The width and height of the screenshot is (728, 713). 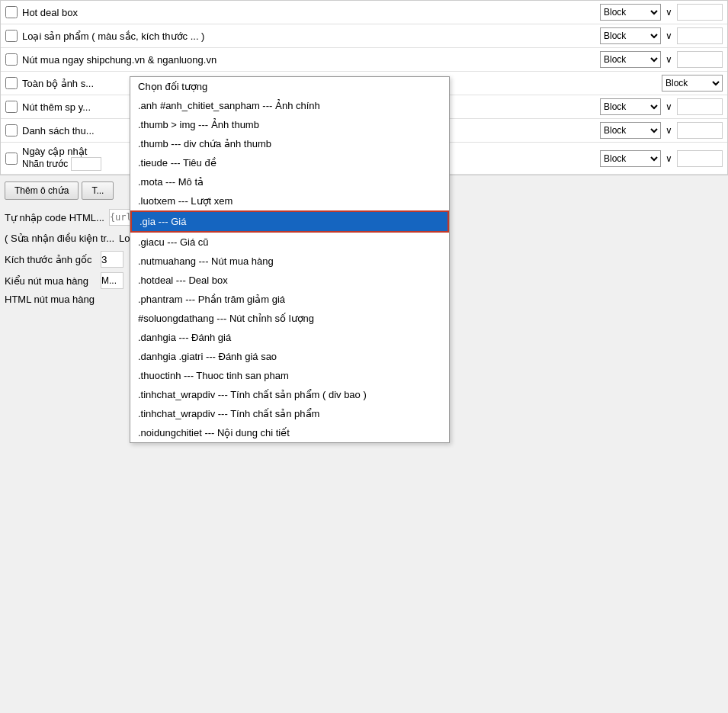 What do you see at coordinates (50, 259) in the screenshot?
I see `kich-thuoc-label: Kích thước ảnh gốc` at bounding box center [50, 259].